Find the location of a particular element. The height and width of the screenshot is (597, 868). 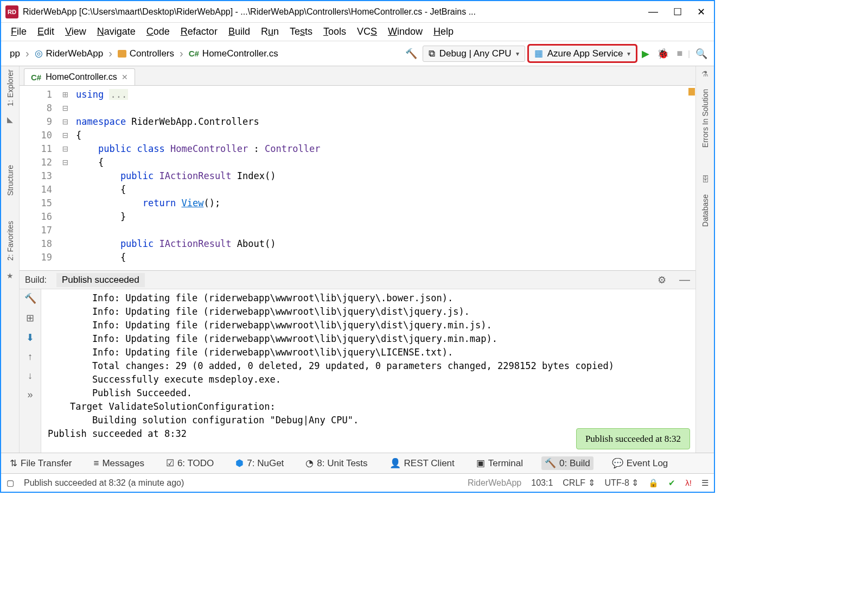

crumb-file: C# HomeController.cs is located at coordinates (233, 54).